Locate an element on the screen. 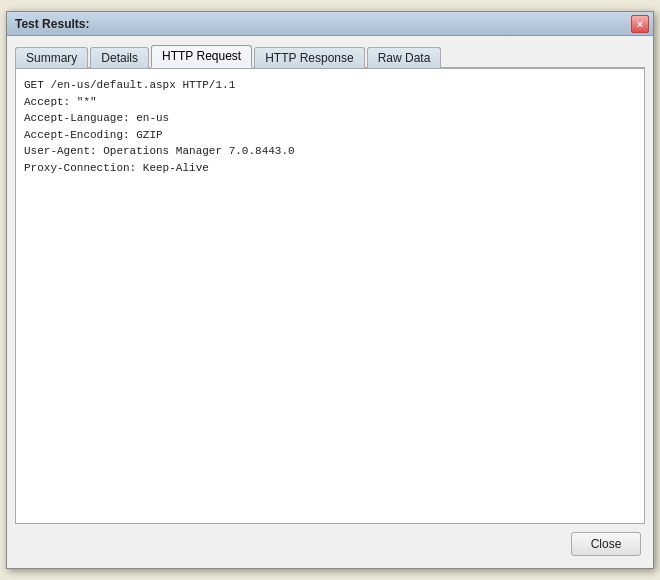 The image size is (660, 580). bottom-bar: Close is located at coordinates (330, 542).